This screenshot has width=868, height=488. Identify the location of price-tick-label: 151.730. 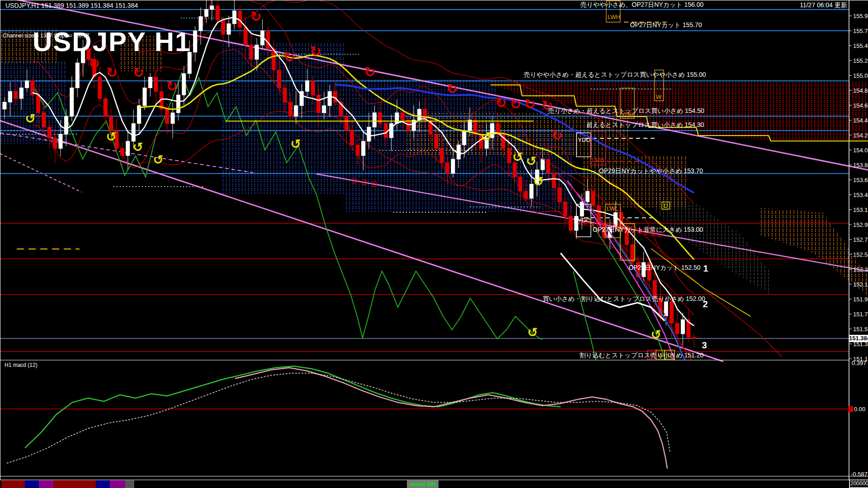
(861, 314).